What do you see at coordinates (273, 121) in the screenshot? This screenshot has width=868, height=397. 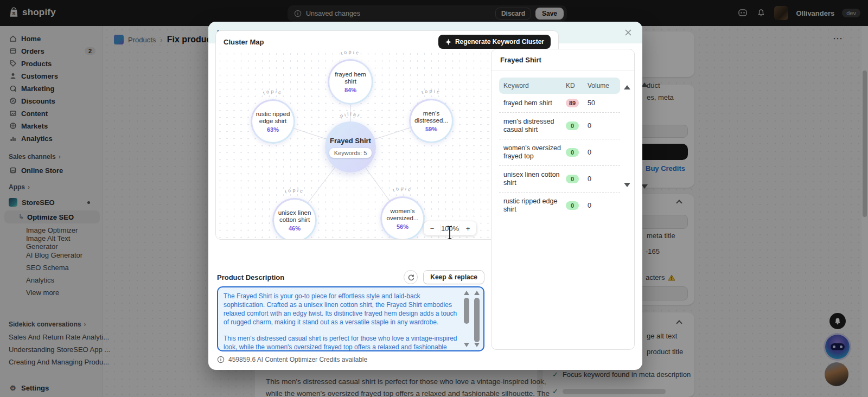 I see `topic-node-rustic-ripped-edge-shirt: rustic ripped edge shirt 63%` at bounding box center [273, 121].